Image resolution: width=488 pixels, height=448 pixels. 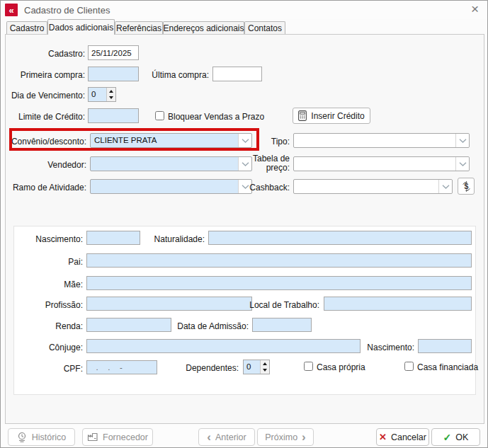 I want to click on mae-input, so click(x=279, y=283).